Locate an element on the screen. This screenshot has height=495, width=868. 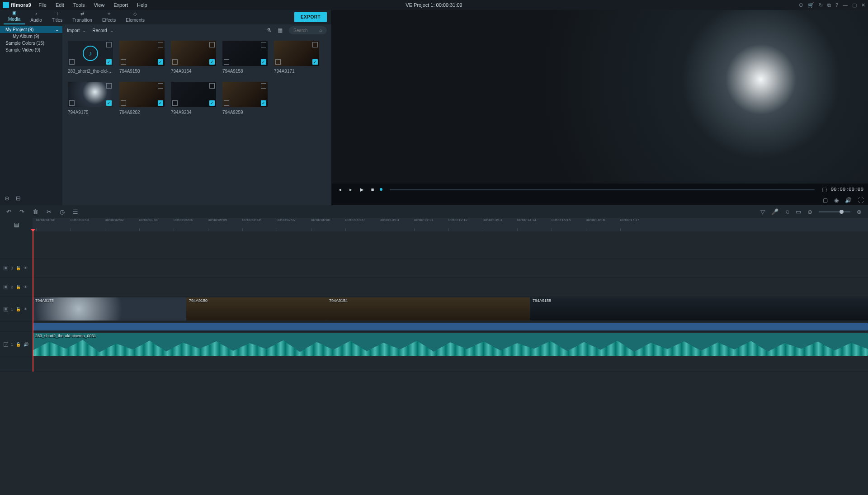
export-button: EXPORT is located at coordinates (311, 17).